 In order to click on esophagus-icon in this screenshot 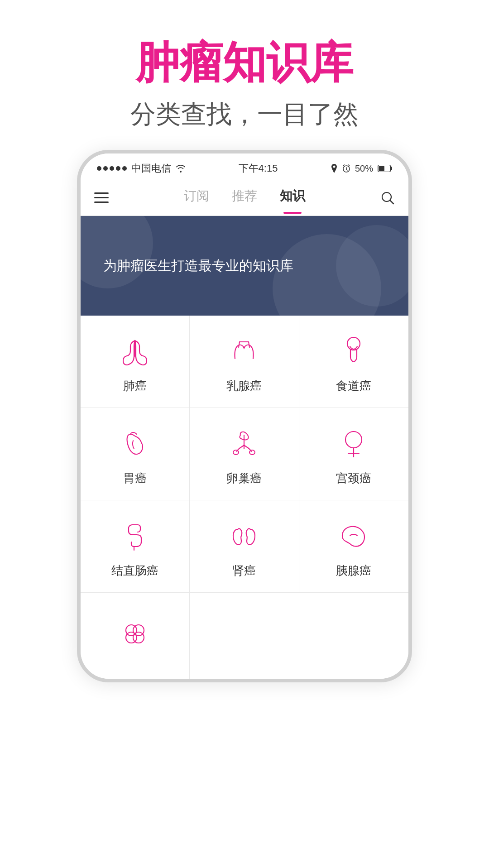, I will do `click(354, 352)`.